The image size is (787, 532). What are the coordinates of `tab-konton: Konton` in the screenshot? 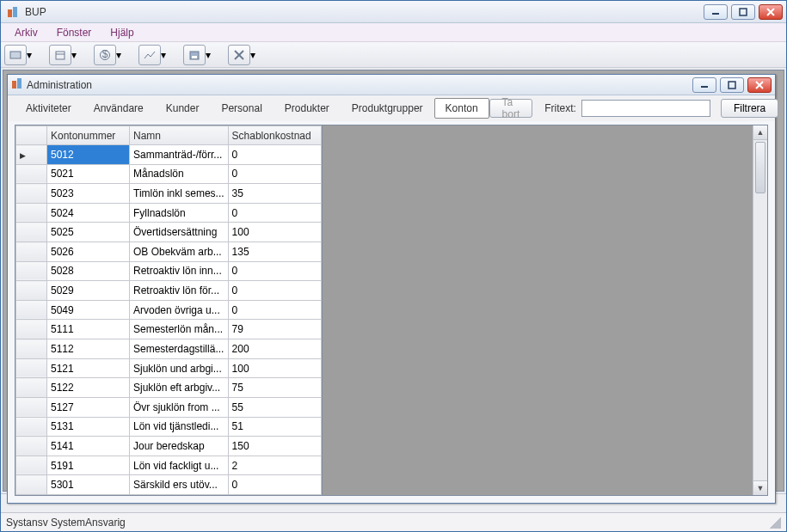 It's located at (462, 108).